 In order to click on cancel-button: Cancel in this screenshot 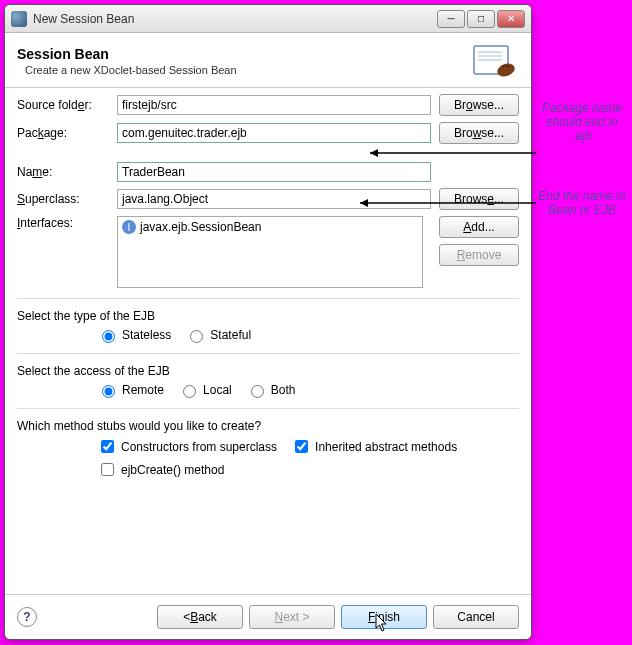, I will do `click(476, 617)`.